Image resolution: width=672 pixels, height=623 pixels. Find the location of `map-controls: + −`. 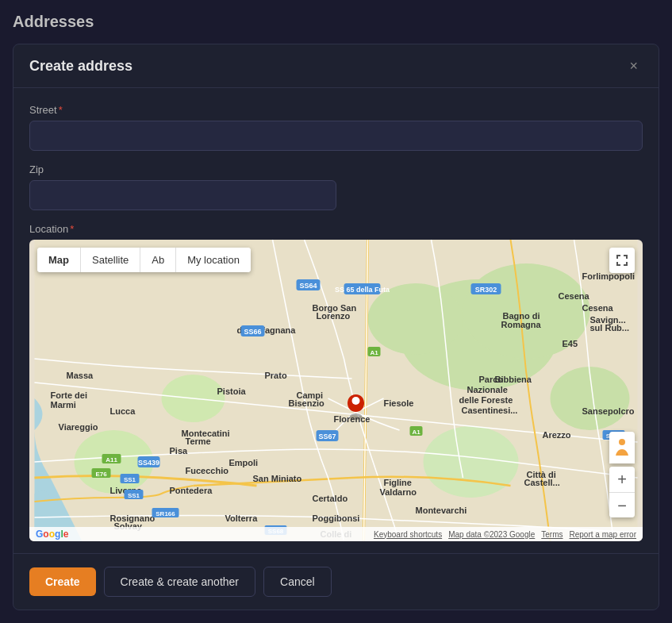

map-controls: + − is located at coordinates (622, 475).